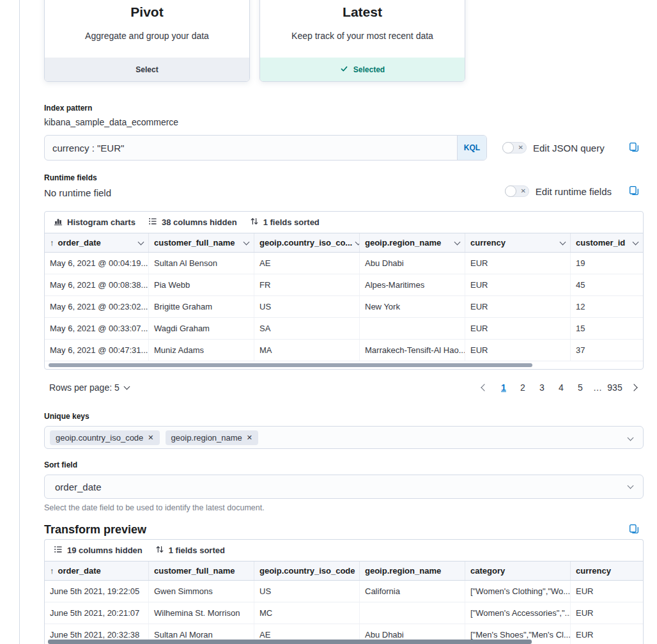 The height and width of the screenshot is (644, 657). Describe the element at coordinates (504, 388) in the screenshot. I see `page-button-1: 1` at that location.